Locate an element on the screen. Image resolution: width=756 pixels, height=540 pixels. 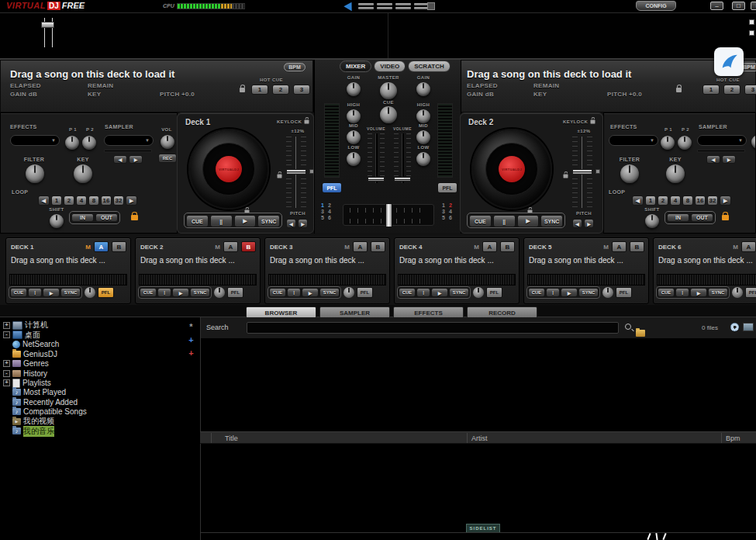
cue-knob is located at coordinates (388, 115).